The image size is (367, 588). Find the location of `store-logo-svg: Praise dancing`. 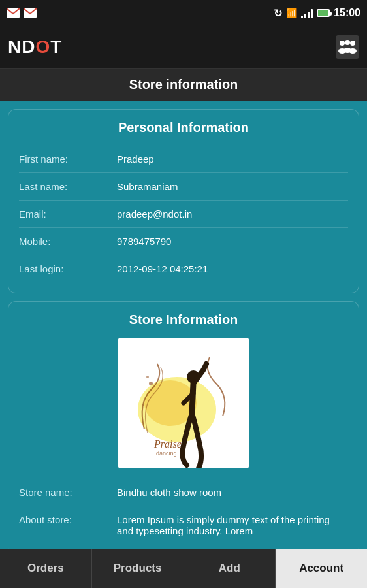

store-logo-svg: Praise dancing is located at coordinates (184, 403).